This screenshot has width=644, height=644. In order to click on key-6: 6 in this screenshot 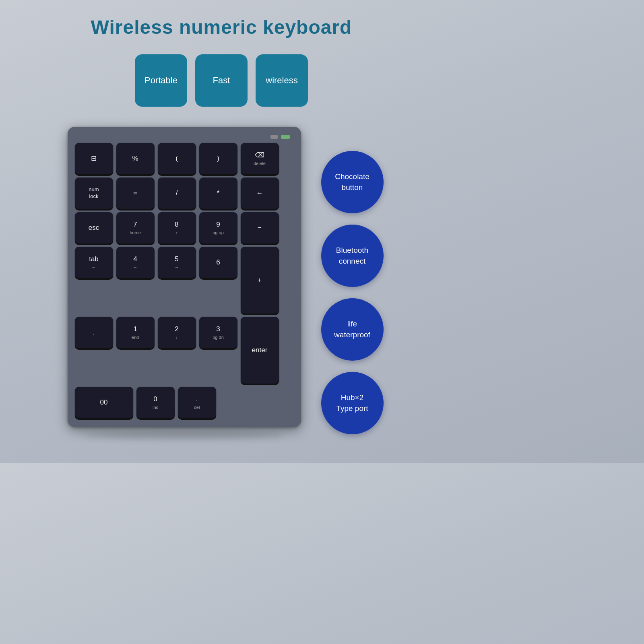, I will do `click(218, 262)`.